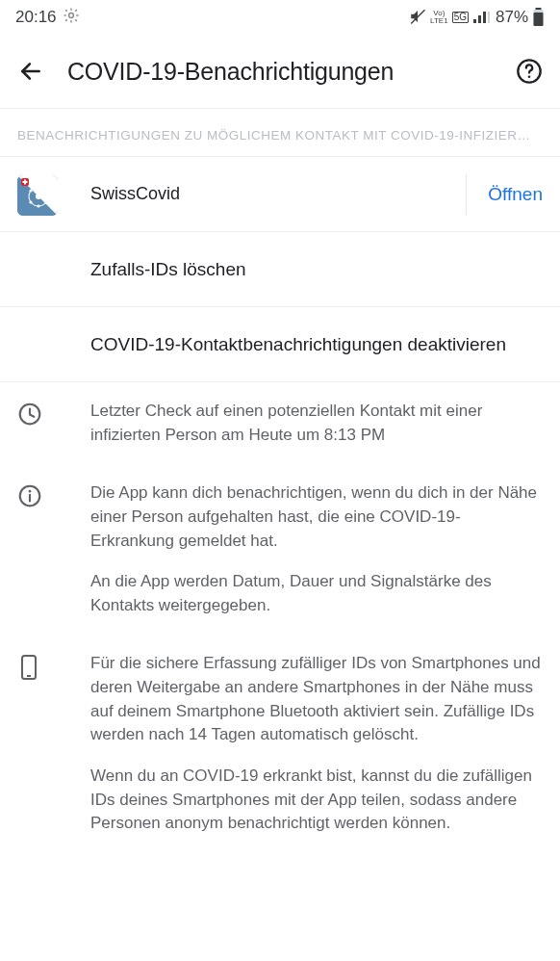 The width and height of the screenshot is (560, 961). What do you see at coordinates (278, 194) in the screenshot?
I see `app-name: SwissCovid` at bounding box center [278, 194].